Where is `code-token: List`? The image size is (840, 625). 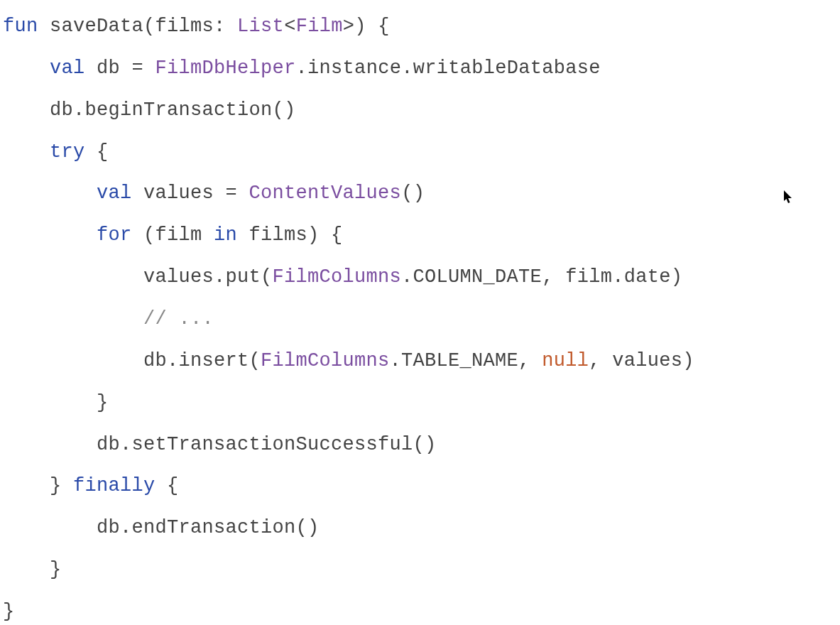 code-token: List is located at coordinates (261, 26).